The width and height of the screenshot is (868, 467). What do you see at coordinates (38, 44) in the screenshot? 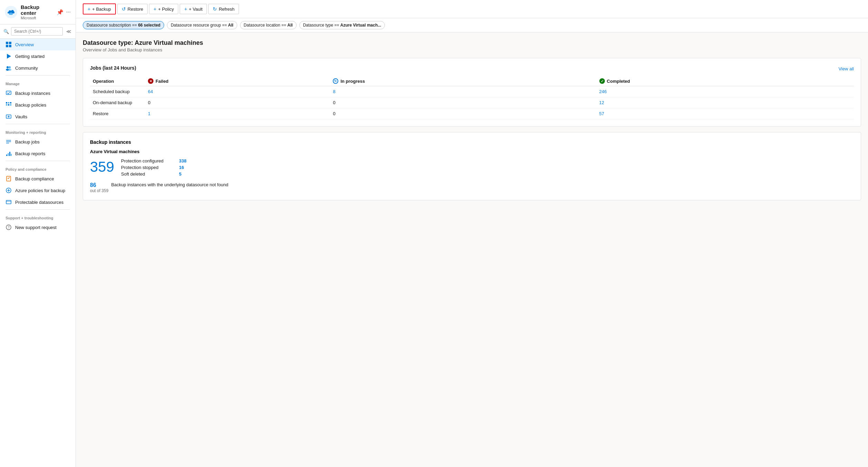
I see `sidebar-item-overview: Overview` at bounding box center [38, 44].